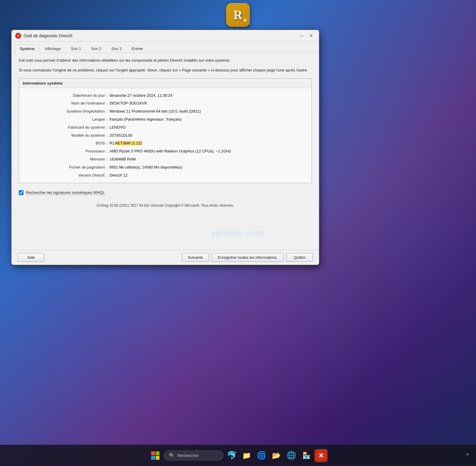 This screenshot has width=476, height=466. Describe the element at coordinates (165, 257) in the screenshot. I see `button-bar: Aide Suivante Enregistrer toutes les inf…` at that location.